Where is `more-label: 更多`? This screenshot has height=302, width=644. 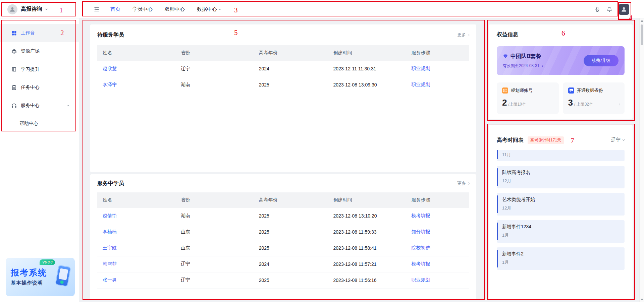
more-label: 更多 is located at coordinates (462, 35).